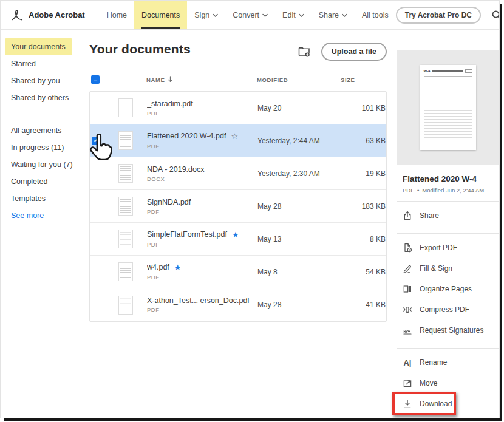  Describe the element at coordinates (117, 15) in the screenshot. I see `nav-item-home: Home` at that location.